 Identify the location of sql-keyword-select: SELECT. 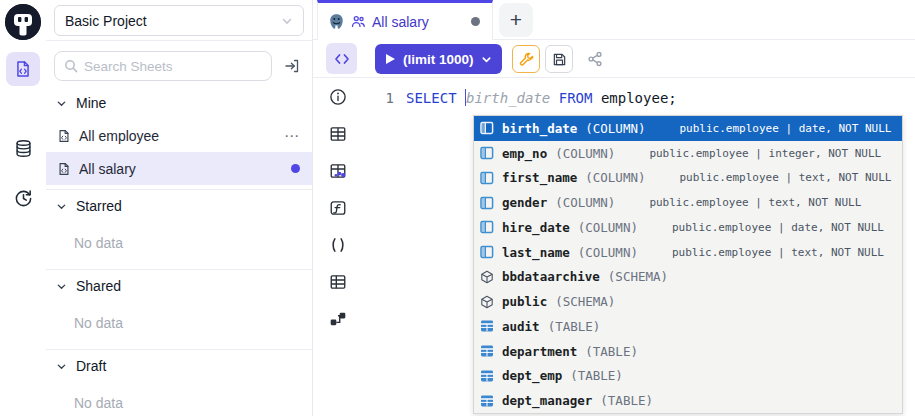
(432, 98).